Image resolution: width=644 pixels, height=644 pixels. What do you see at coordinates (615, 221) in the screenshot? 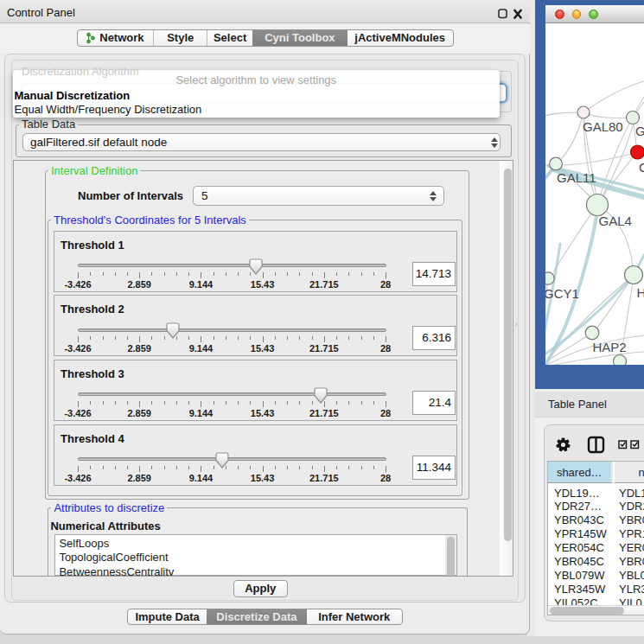
I see `svg-text: GAL4` at bounding box center [615, 221].